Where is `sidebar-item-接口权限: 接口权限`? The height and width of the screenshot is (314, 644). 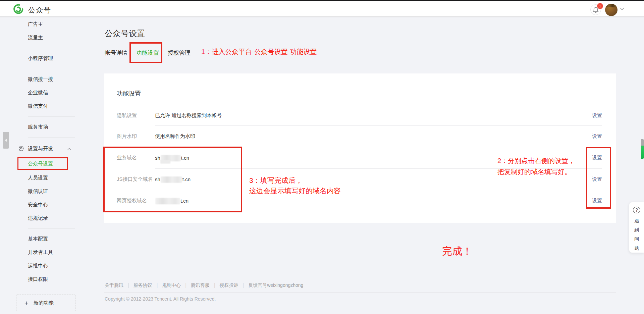 sidebar-item-接口权限: 接口权限 is located at coordinates (39, 279).